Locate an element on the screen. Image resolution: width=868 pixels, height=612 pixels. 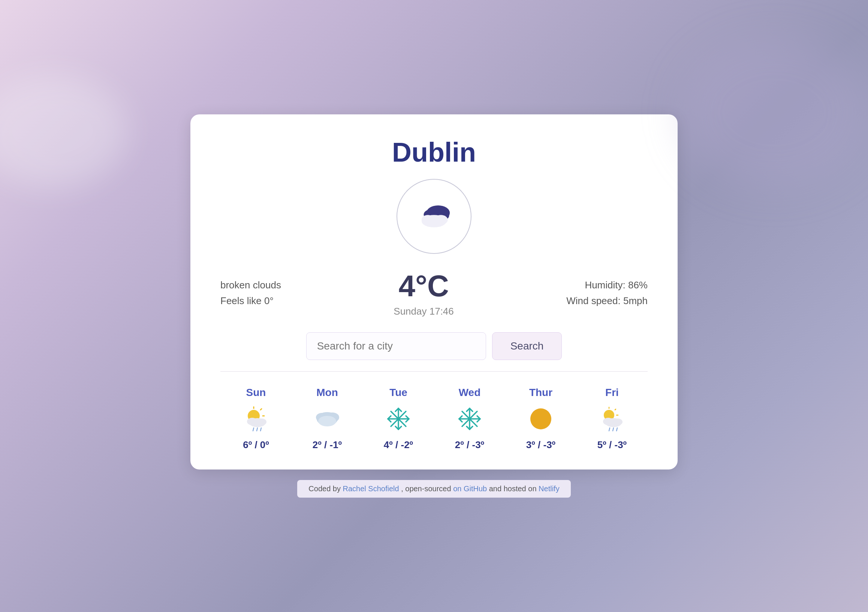
condition-text: broken clouds is located at coordinates (251, 285).